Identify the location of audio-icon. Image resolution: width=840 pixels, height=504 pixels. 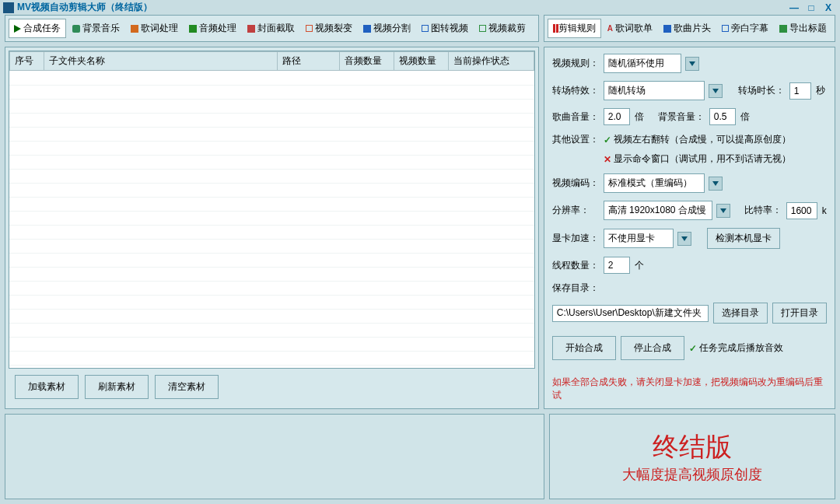
(193, 29).